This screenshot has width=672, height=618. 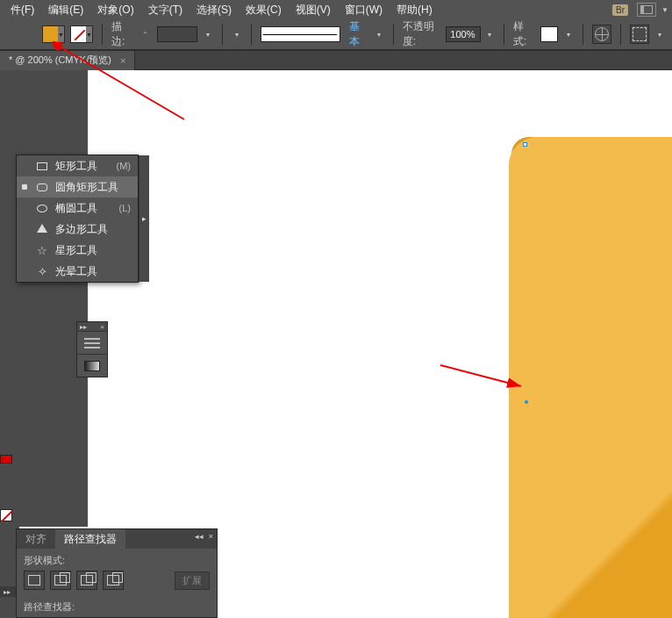 I want to click on tab-pathfinder: 路径查找器, so click(x=90, y=539).